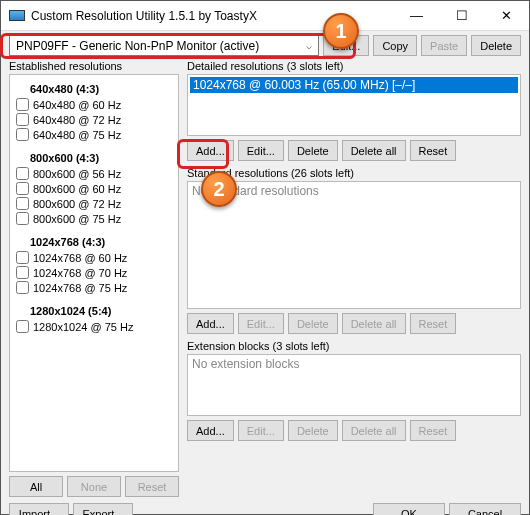  What do you see at coordinates (261, 430) in the screenshot?
I see `extension-edit-button: Edit...` at bounding box center [261, 430].